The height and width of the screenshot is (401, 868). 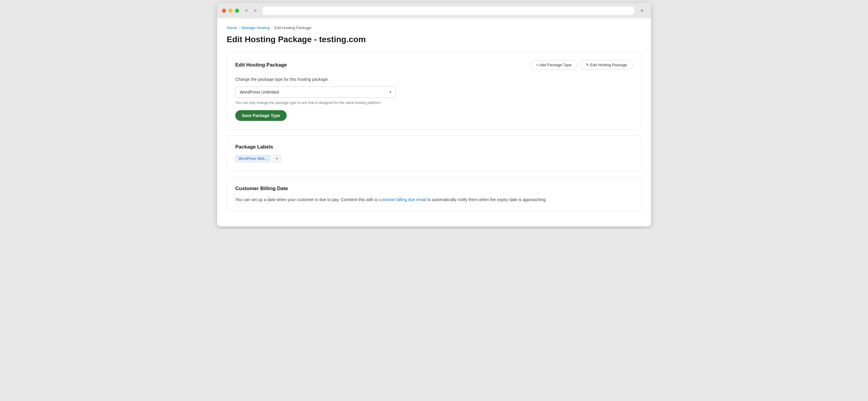 I want to click on package-type-description: Change the package type for this hosting…, so click(x=434, y=79).